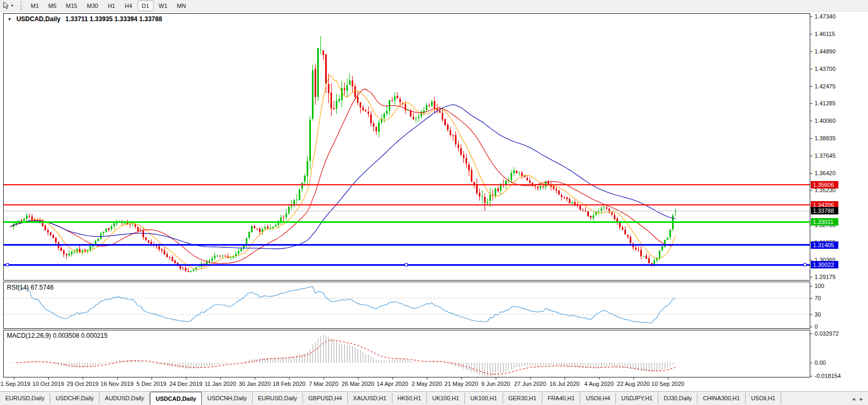 The image size is (868, 405). Describe the element at coordinates (325, 398) in the screenshot. I see `chart-tab-gbpusd-h4: GBPUSD,H4` at that location.